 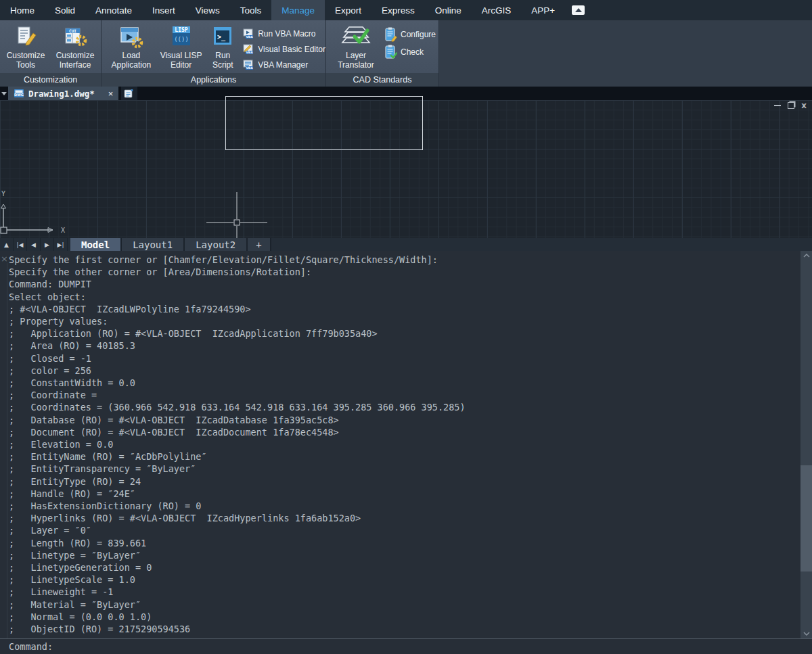 What do you see at coordinates (356, 61) in the screenshot?
I see `layer-translator-label: Layer Translator` at bounding box center [356, 61].